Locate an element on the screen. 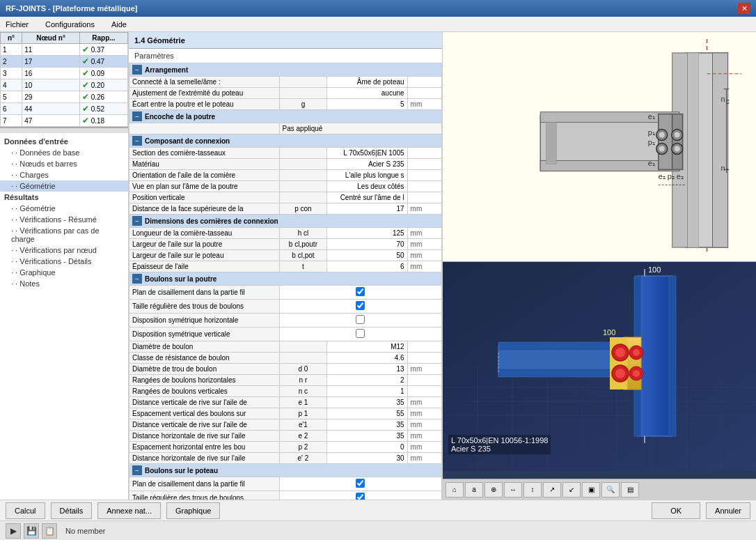 This screenshot has height=540, width=756. check-icon: ✔ is located at coordinates (86, 49).